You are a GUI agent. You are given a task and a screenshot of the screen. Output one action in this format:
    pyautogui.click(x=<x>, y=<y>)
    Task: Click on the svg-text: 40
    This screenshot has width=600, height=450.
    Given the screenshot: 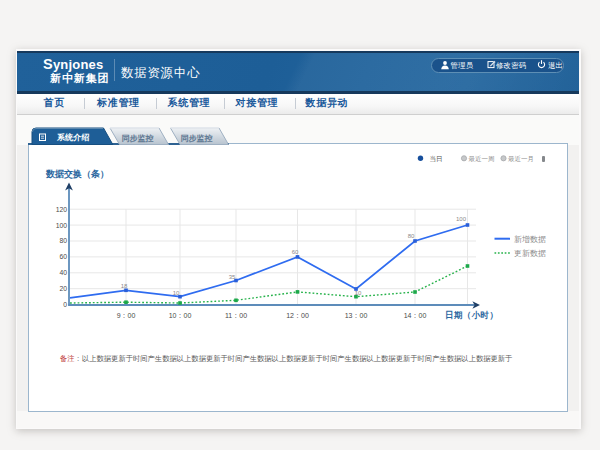 What is the action you would take?
    pyautogui.click(x=63, y=272)
    